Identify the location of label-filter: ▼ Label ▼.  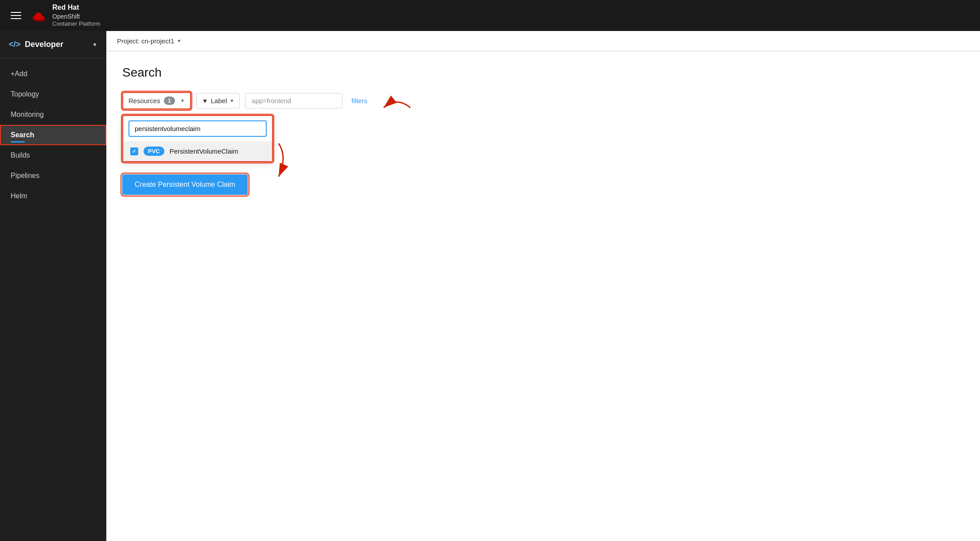
(218, 101).